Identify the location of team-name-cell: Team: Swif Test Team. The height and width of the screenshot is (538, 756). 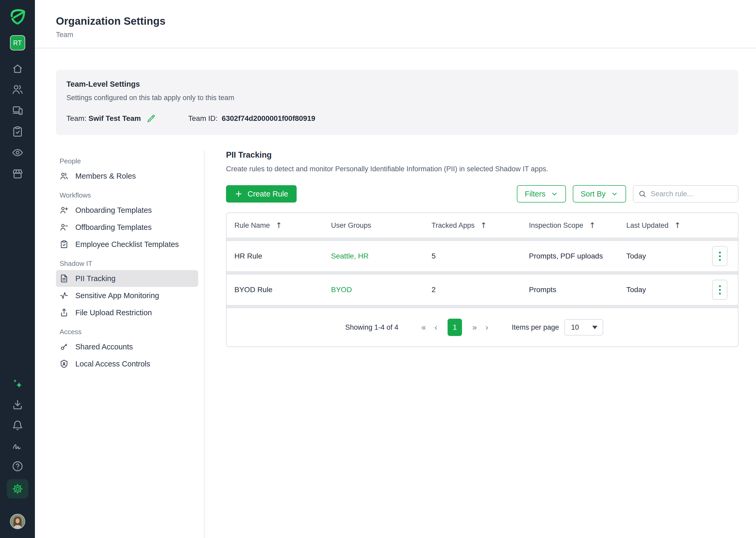
(127, 119).